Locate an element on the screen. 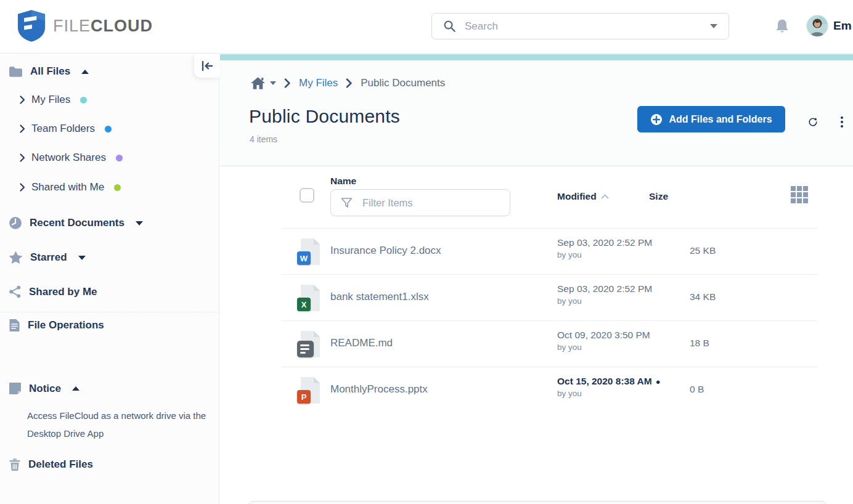 The width and height of the screenshot is (853, 504). excel-file-icon: X is located at coordinates (310, 298).